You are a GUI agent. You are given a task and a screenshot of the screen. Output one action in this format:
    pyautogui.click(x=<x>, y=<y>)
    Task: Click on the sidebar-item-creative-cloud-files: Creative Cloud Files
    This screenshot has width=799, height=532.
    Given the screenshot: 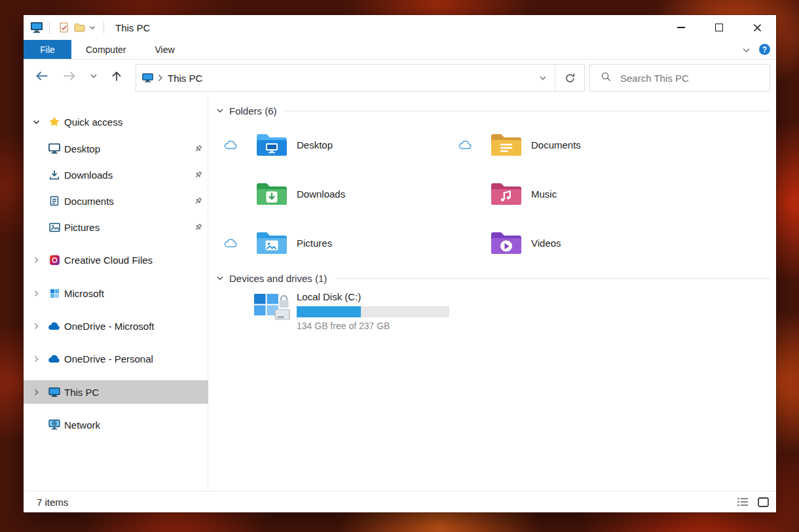 What is the action you would take?
    pyautogui.click(x=116, y=260)
    